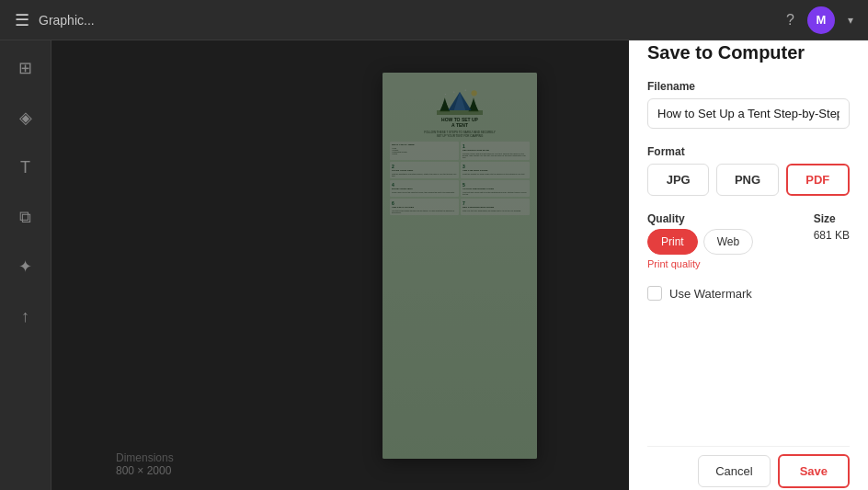  I want to click on quality-size-row: Quality Print Web Print quality Size 681…, so click(748, 241).